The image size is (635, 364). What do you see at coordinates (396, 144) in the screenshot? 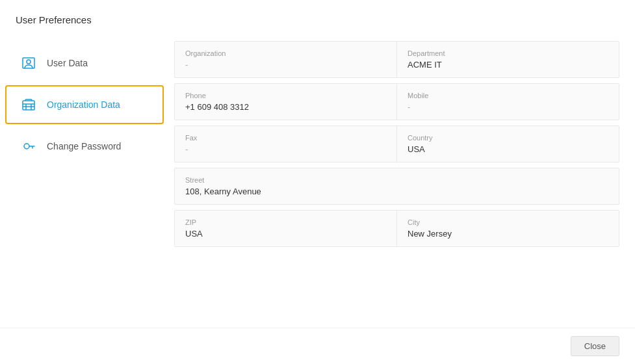
I see `fax-country-row: Fax - Country USA` at bounding box center [396, 144].